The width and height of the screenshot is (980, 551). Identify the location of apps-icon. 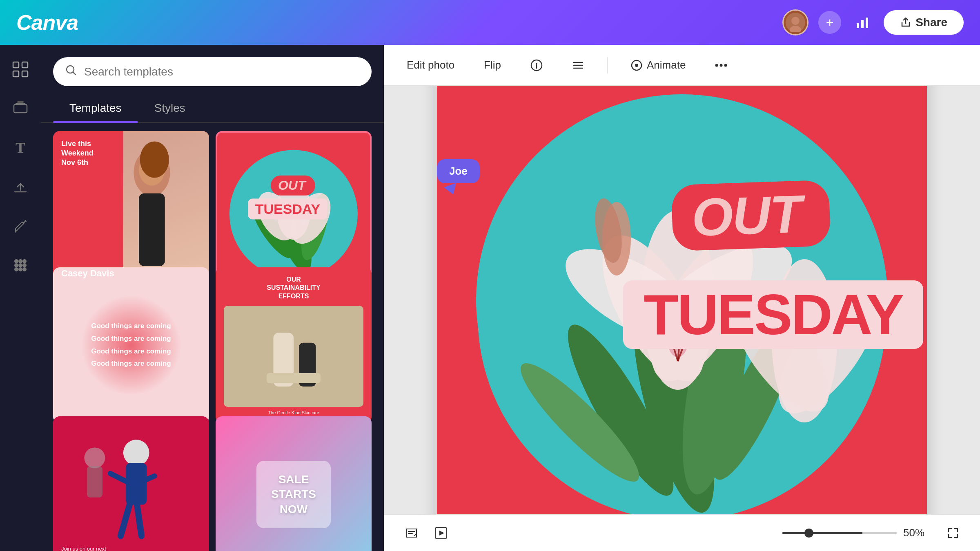
(20, 265).